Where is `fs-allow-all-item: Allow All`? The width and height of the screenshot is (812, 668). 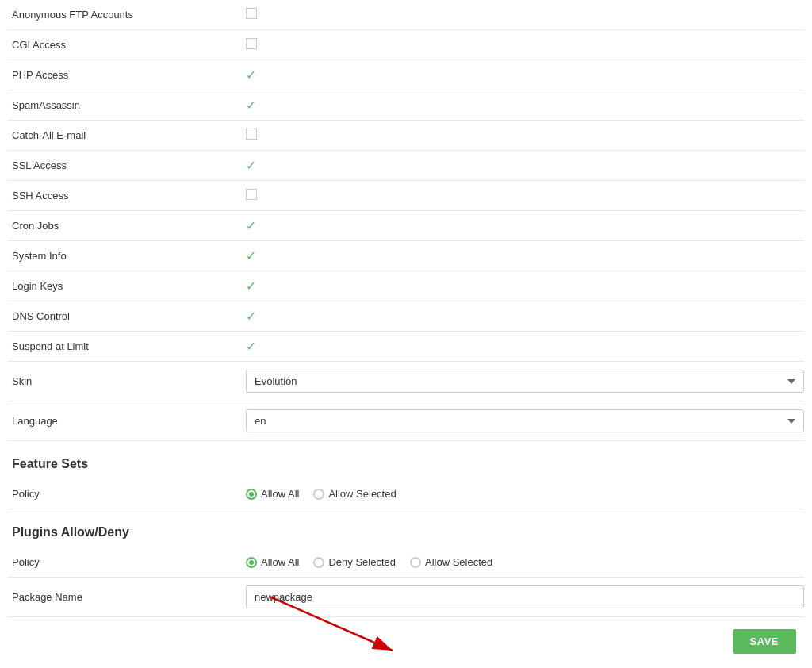
fs-allow-all-item: Allow All is located at coordinates (273, 493).